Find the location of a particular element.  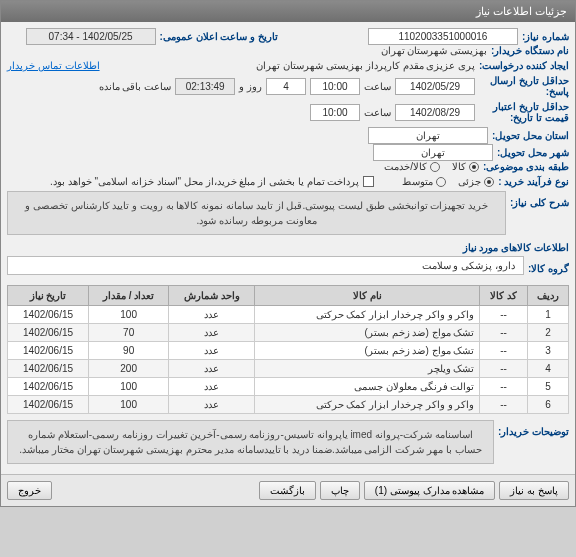

th-code: کد کالا is located at coordinates (504, 296).